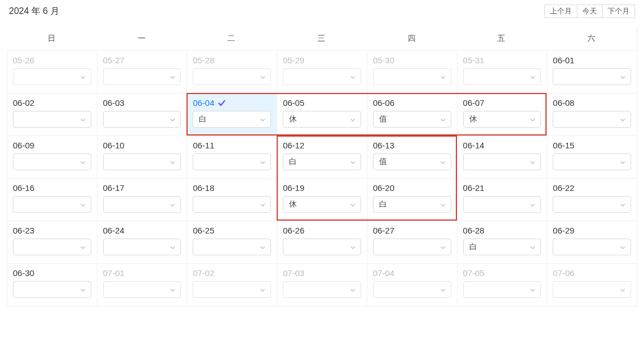  I want to click on date-label: 06-20, so click(412, 188).